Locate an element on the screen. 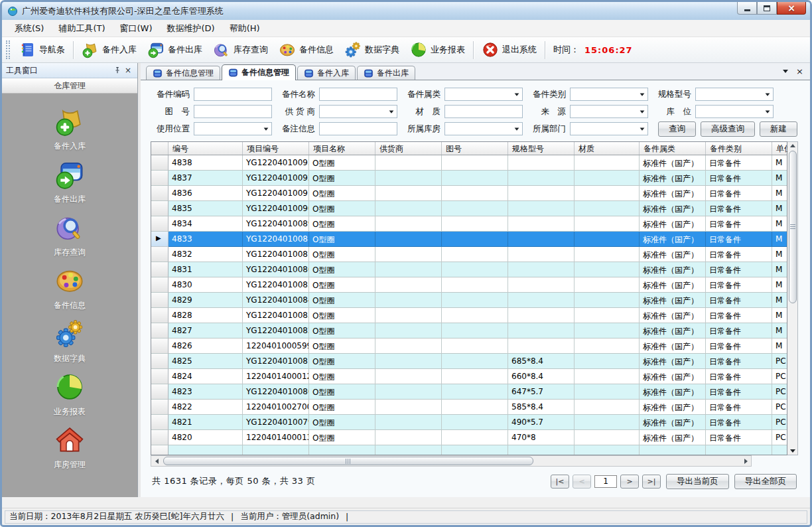  table-row: 4829YG12204010084O型圈标准件（国产）日常备件M is located at coordinates (469, 300).